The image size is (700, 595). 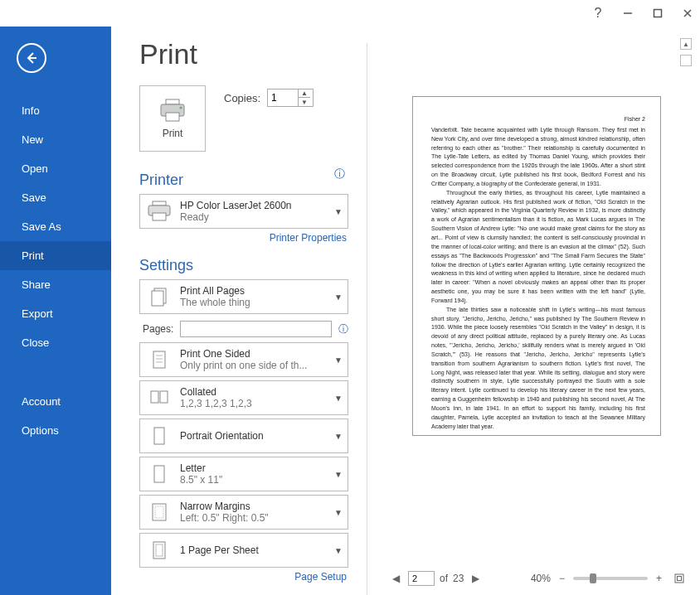 What do you see at coordinates (343, 330) in the screenshot?
I see `pages-info-icon: ⓘ` at bounding box center [343, 330].